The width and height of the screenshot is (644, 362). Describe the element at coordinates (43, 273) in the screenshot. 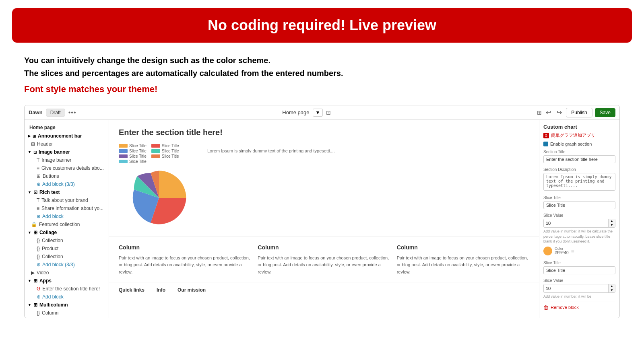

I see `sidebar-label: Video` at that location.